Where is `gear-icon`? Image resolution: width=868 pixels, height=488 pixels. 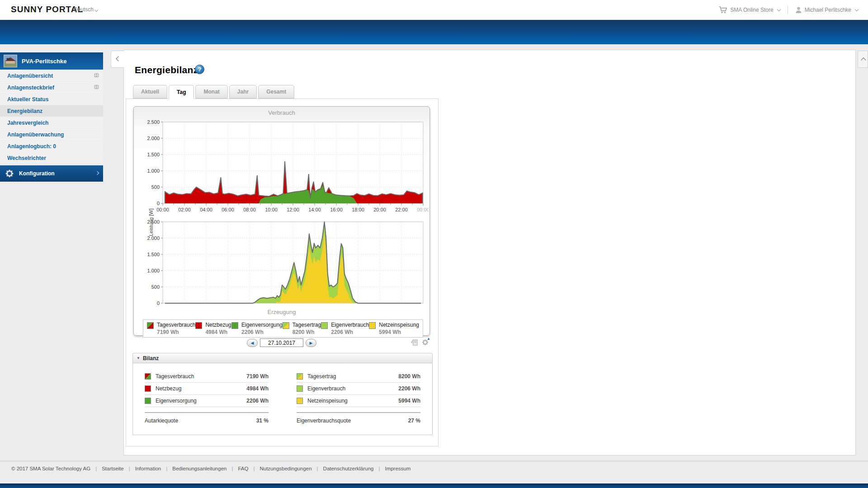 gear-icon is located at coordinates (9, 174).